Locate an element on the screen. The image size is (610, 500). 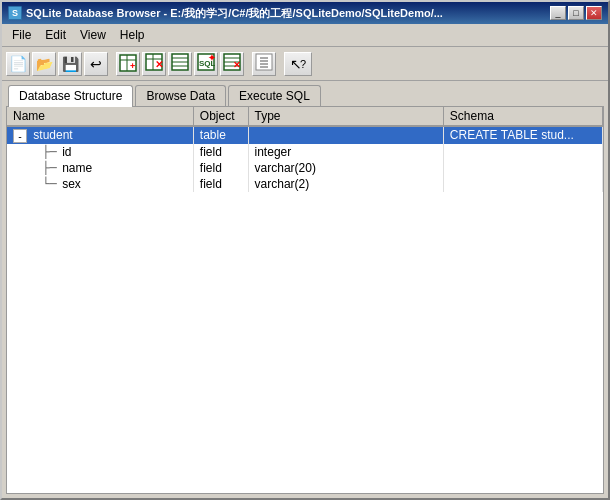
row-type-cell is located at coordinates (346, 135).